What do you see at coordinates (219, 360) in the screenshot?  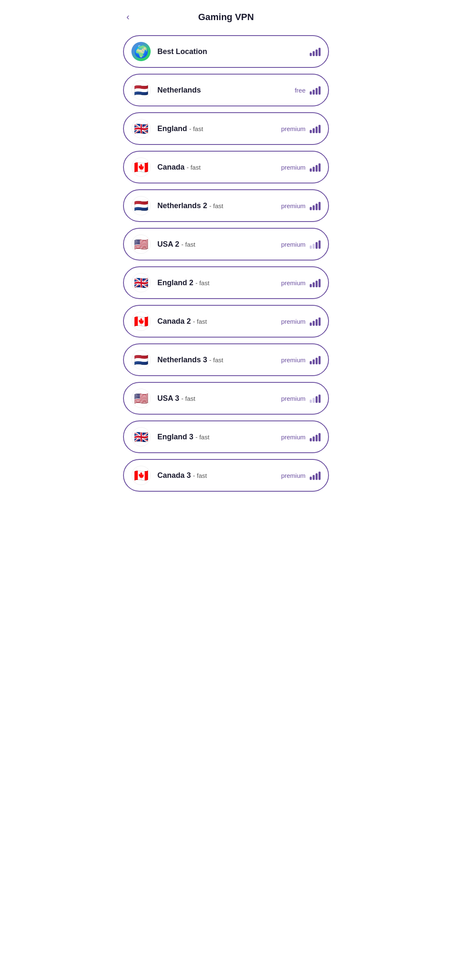 I see `server-name: Netherlands 3 - fast` at bounding box center [219, 360].